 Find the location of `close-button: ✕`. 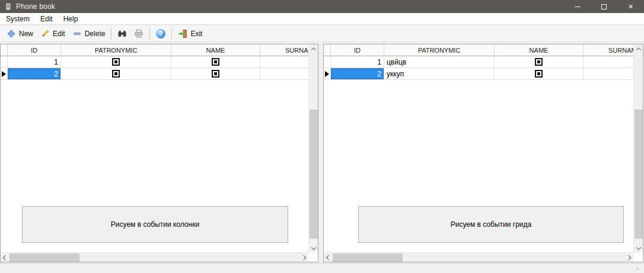

close-button: ✕ is located at coordinates (631, 7).